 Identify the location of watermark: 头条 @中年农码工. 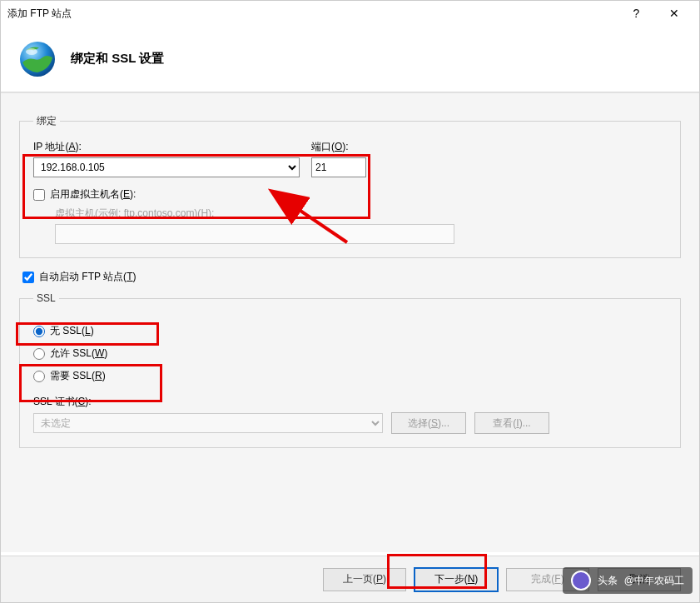
(628, 581).